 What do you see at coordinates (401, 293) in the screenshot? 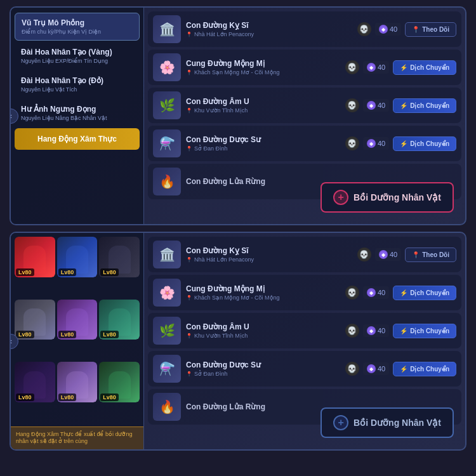
I see `b-route-meta-dream: 💀 ◆ 40 Dịch Chuyển` at bounding box center [401, 293].